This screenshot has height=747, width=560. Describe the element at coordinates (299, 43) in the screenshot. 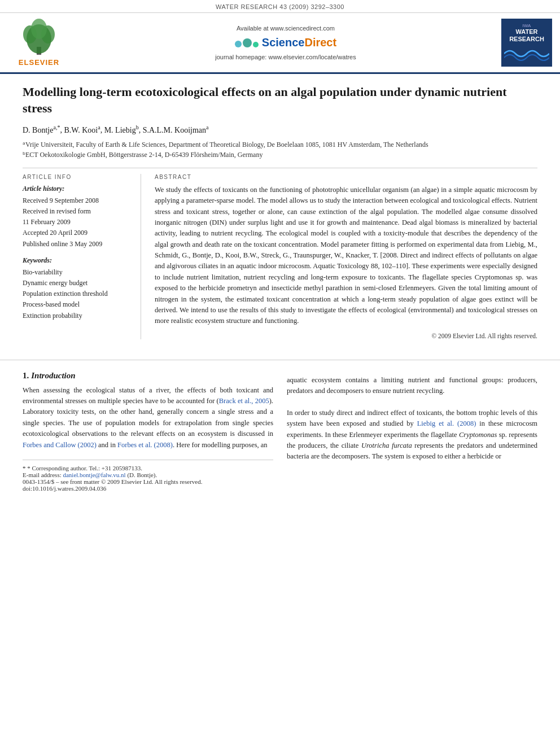

I see `sd-wordmark: ScienceDirect` at that location.